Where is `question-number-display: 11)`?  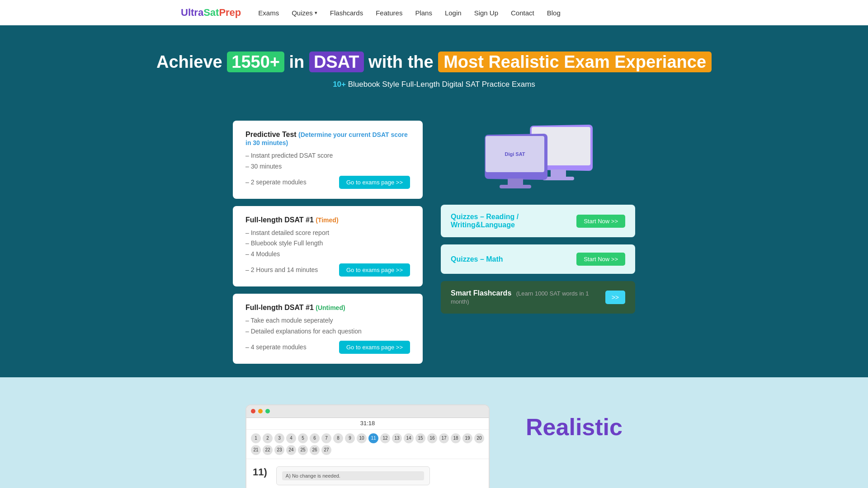
question-number-display: 11) is located at coordinates (260, 476).